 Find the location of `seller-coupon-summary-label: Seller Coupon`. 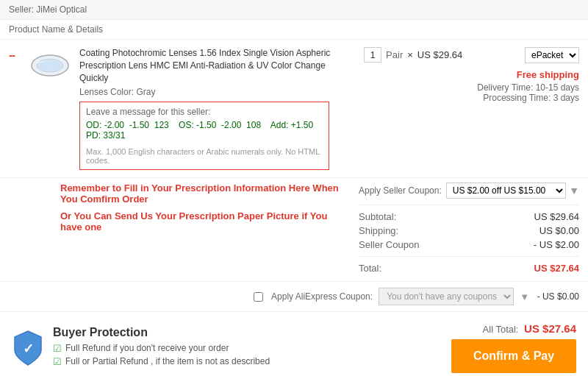

seller-coupon-summary-label: Seller Coupon is located at coordinates (389, 244).